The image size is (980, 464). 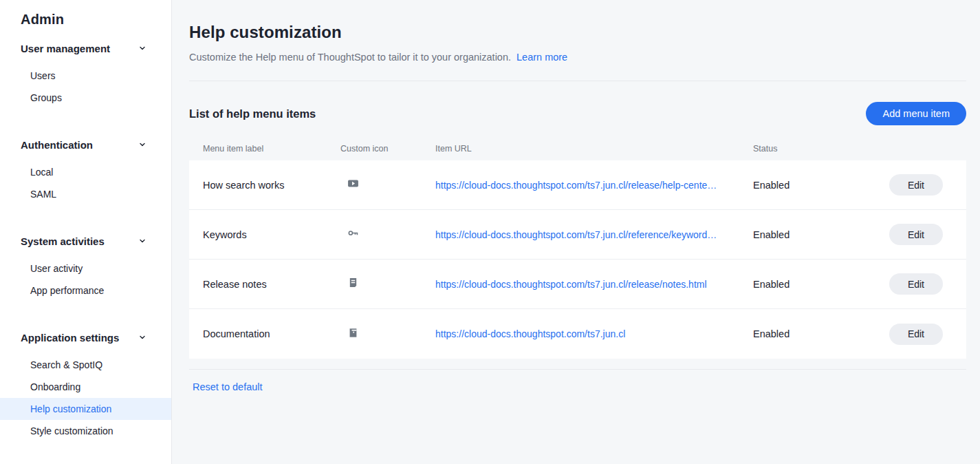 What do you see at coordinates (578, 284) in the screenshot?
I see `table-row: Release notes https://cloud-docs.thought…` at bounding box center [578, 284].